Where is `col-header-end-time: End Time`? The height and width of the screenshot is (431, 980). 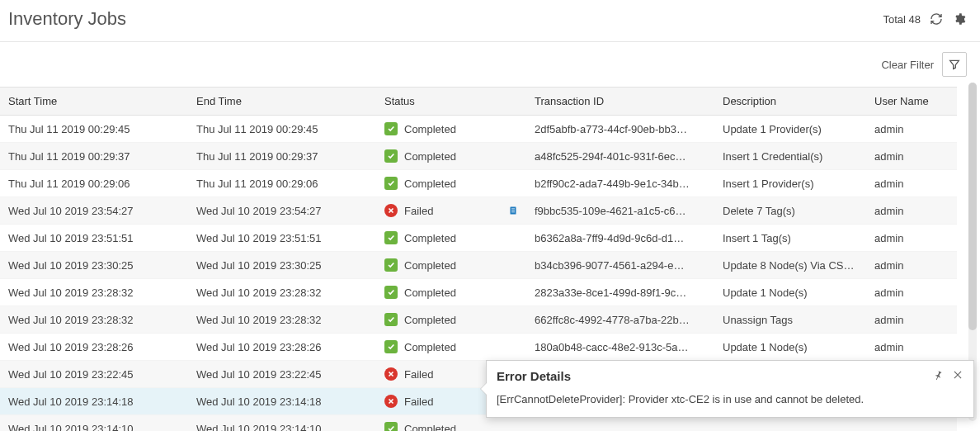 col-header-end-time: End Time is located at coordinates (282, 102).